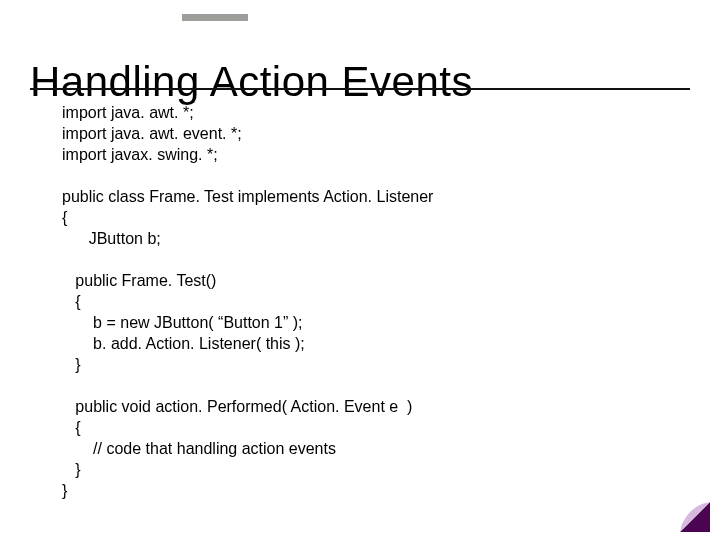 Image resolution: width=720 pixels, height=540 pixels. I want to click on slide-title: Handling Action Events, so click(252, 82).